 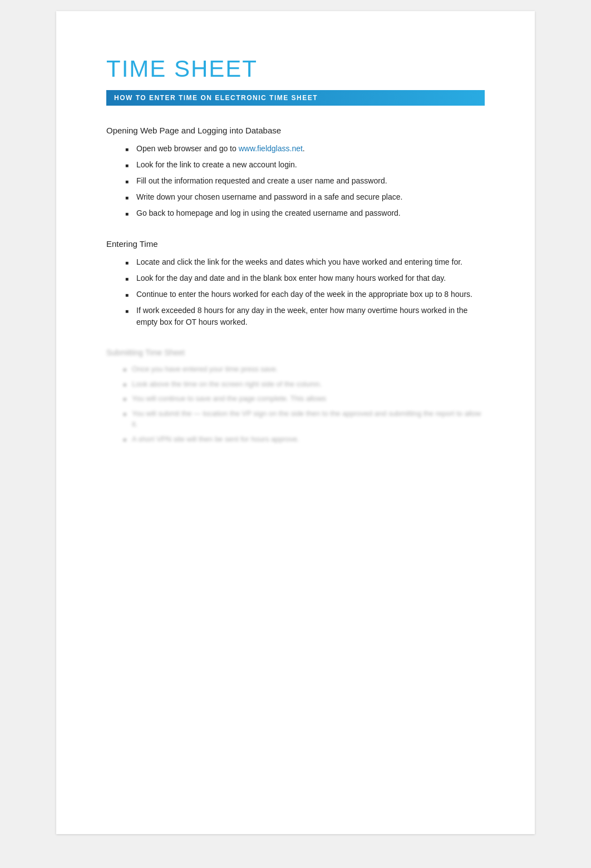 What do you see at coordinates (229, 399) in the screenshot?
I see `bullet-text: You will continue to save and the page c…` at bounding box center [229, 399].